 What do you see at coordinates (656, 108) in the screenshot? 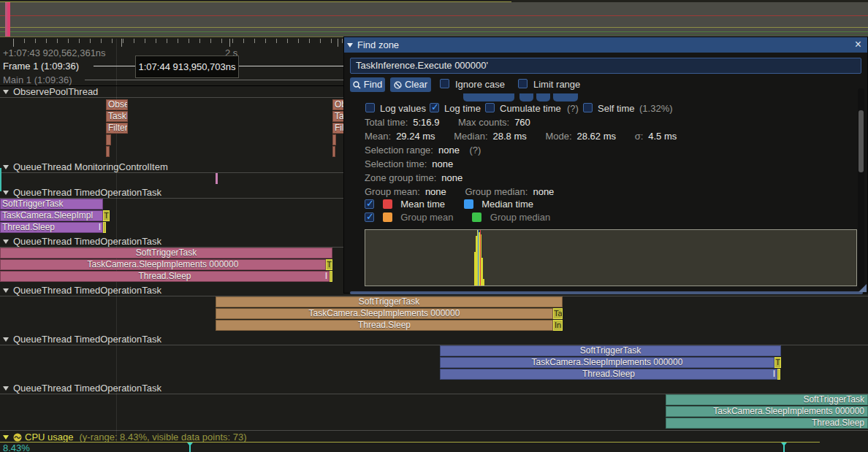
I see `self-time-pct: (1.32%)` at bounding box center [656, 108].